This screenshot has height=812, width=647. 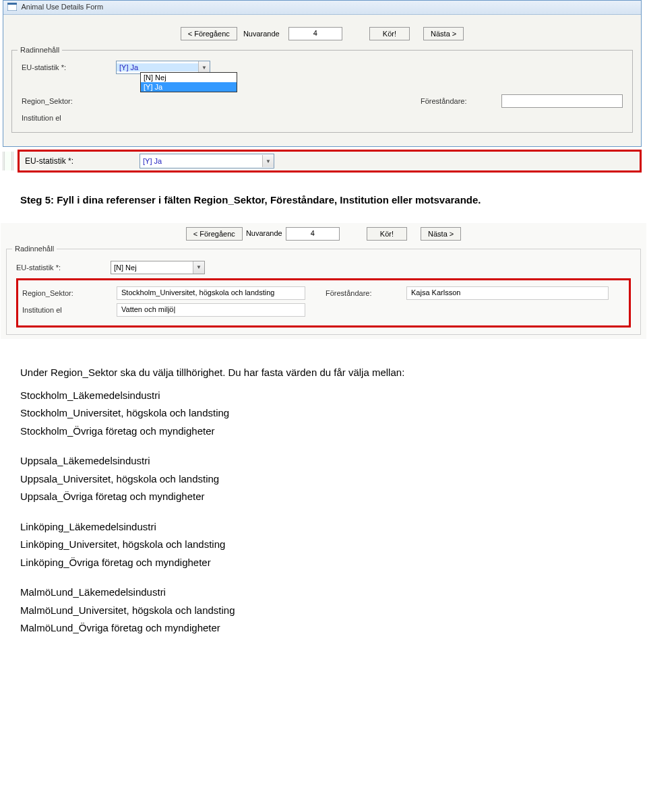 I want to click on region-sektor-label: Region_Sektor:, so click(x=69, y=101).